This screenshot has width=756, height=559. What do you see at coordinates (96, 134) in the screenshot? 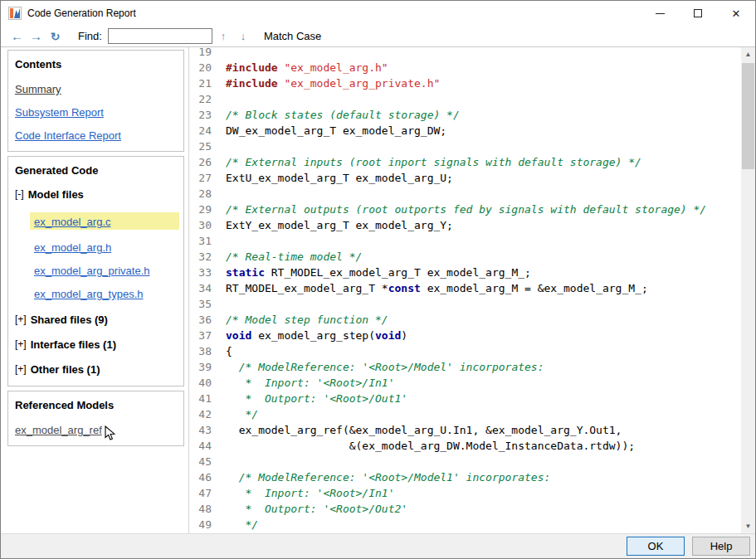
I see `list-item: Code Interface Report` at bounding box center [96, 134].